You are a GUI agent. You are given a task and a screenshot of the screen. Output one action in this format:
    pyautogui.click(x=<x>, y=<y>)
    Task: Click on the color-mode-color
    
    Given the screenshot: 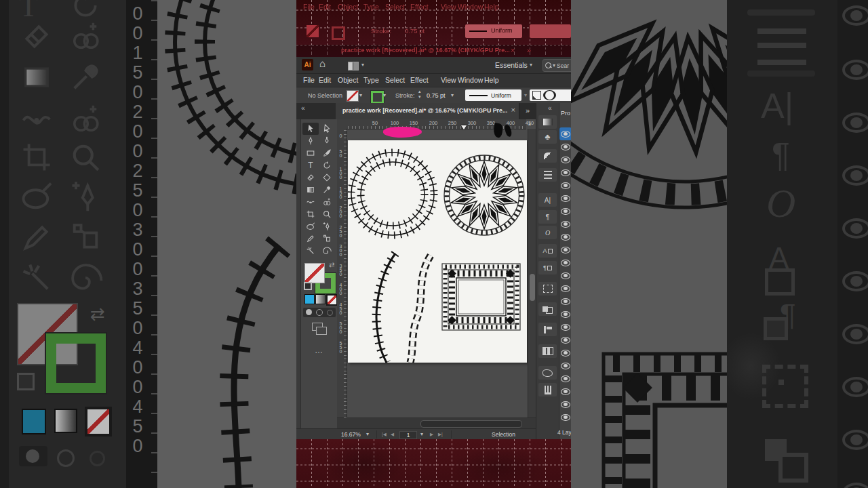 What is the action you would take?
    pyautogui.click(x=309, y=300)
    